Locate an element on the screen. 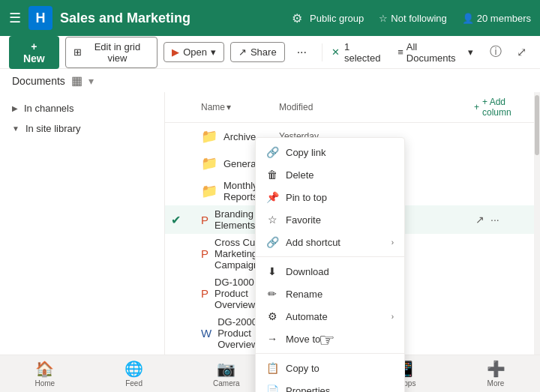  menu-item-rename: ✏ Rename is located at coordinates (330, 294).